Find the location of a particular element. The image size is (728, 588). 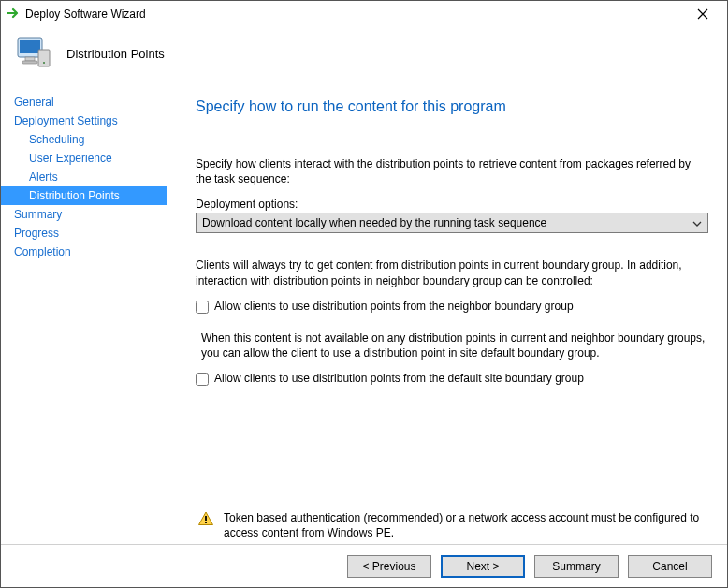

boundary-group-text: Clients will always try to get content f… is located at coordinates (452, 272).